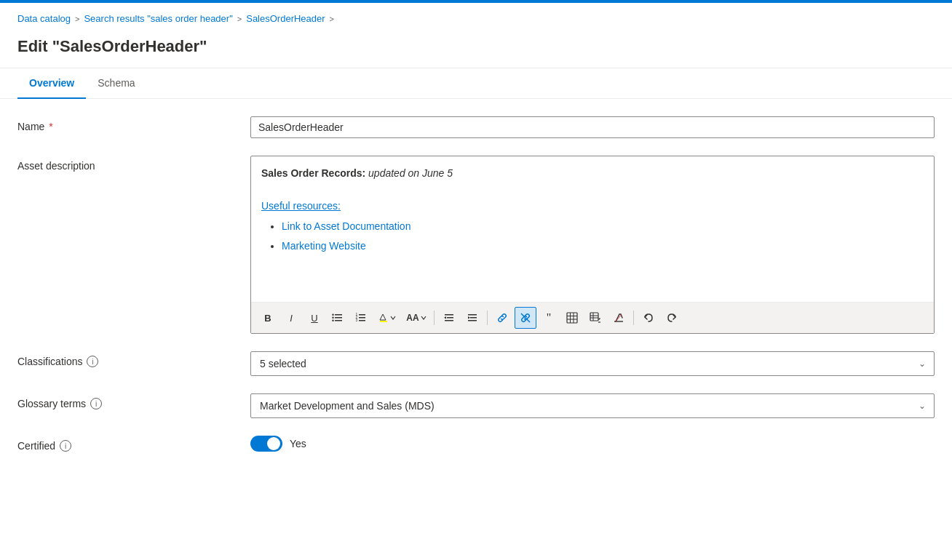  I want to click on font-size-dropdown-arrow, so click(424, 318).